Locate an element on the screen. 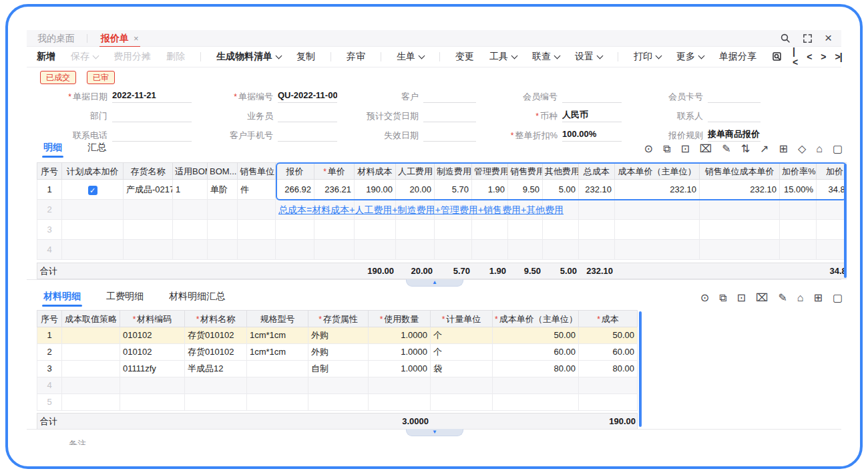 The height and width of the screenshot is (473, 868). table-row: 2010102存货0101021cm*1cm外购1.0000个60.0060.0… is located at coordinates (337, 353).